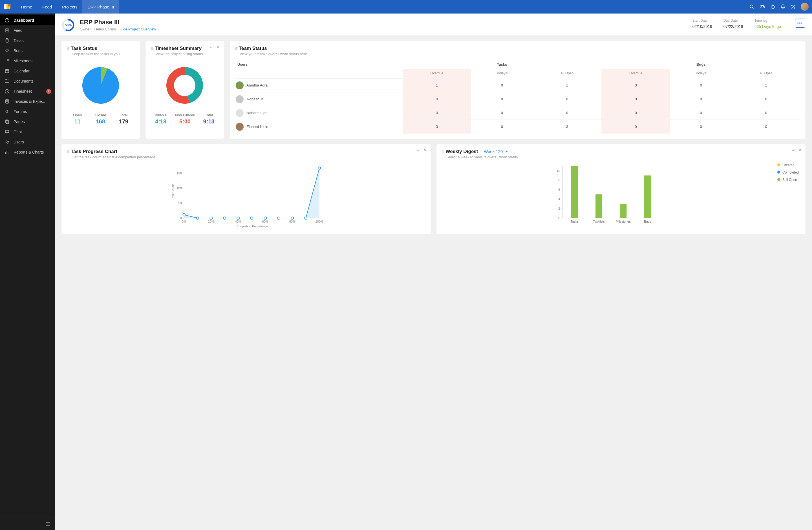 The image size is (812, 530). What do you see at coordinates (7, 41) in the screenshot?
I see `clipboard-icon` at bounding box center [7, 41].